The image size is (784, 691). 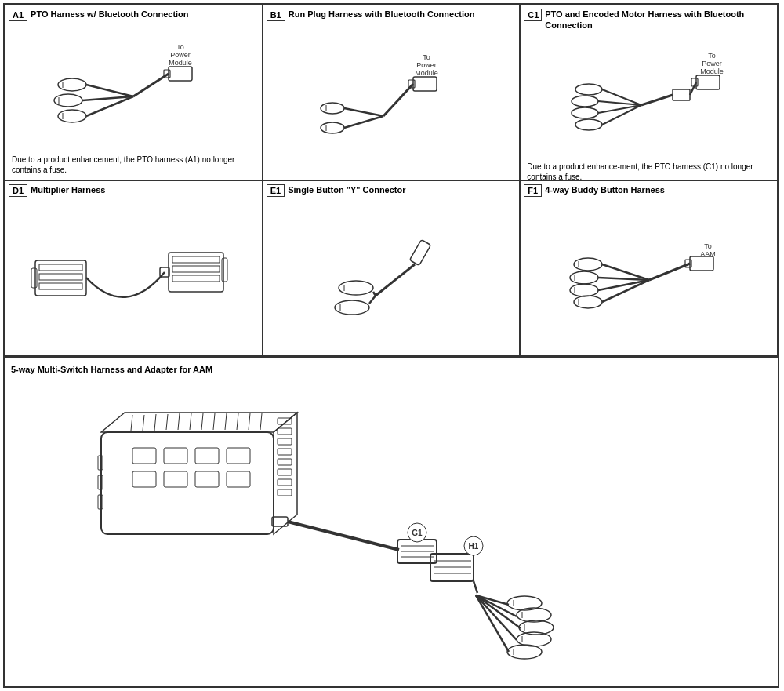 I want to click on diagram-a1: To Power Module, so click(x=133, y=89).